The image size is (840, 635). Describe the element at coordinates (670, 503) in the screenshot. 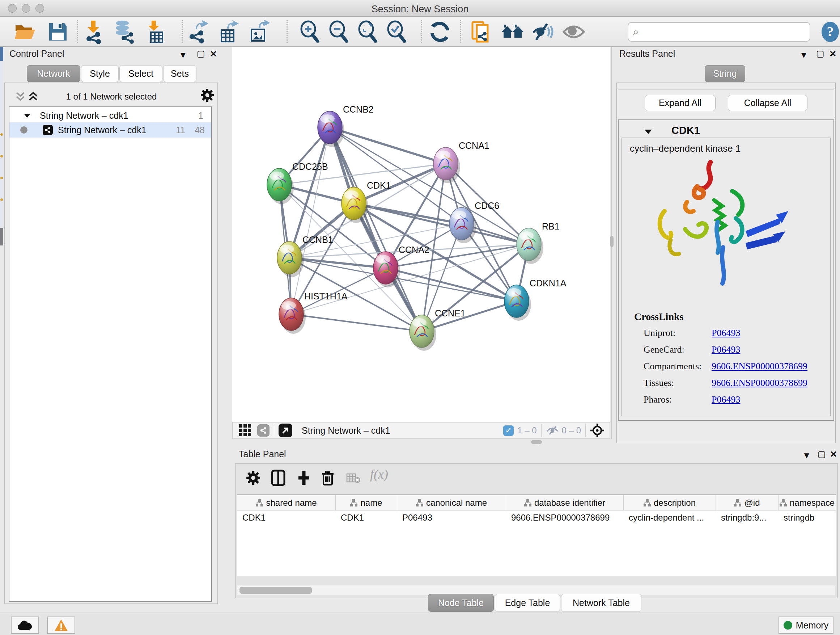

I see `column-header: description` at that location.